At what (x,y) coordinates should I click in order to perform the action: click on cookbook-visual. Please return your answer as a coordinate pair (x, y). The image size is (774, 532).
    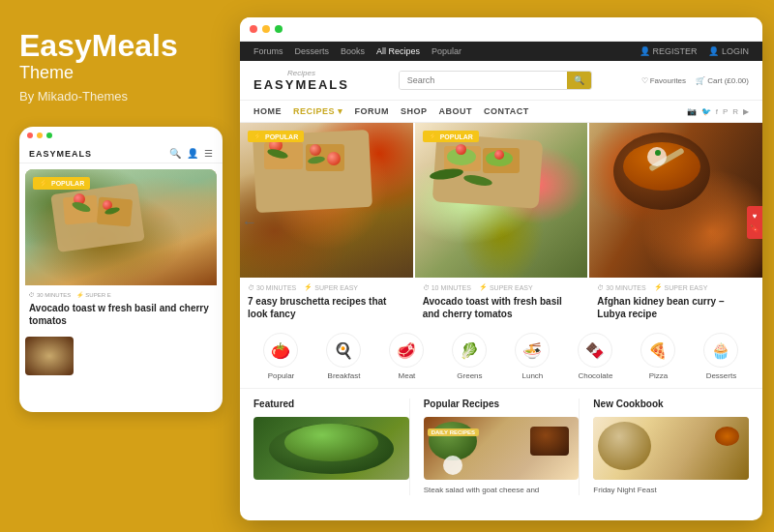
    Looking at the image, I should click on (671, 449).